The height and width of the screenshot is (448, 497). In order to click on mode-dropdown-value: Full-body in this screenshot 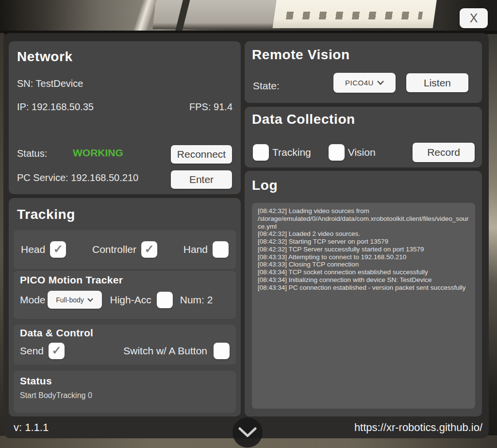, I will do `click(70, 300)`.